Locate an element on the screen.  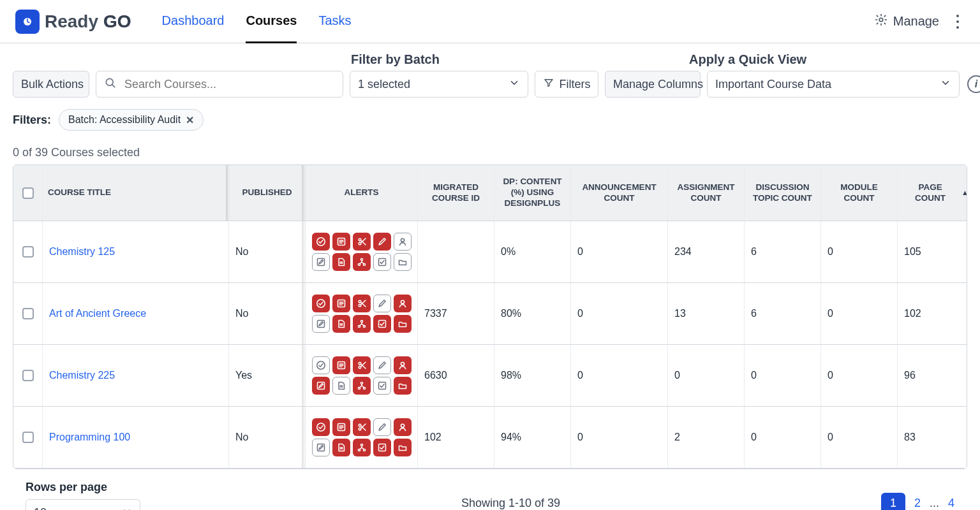
page-4: 4 is located at coordinates (951, 504).